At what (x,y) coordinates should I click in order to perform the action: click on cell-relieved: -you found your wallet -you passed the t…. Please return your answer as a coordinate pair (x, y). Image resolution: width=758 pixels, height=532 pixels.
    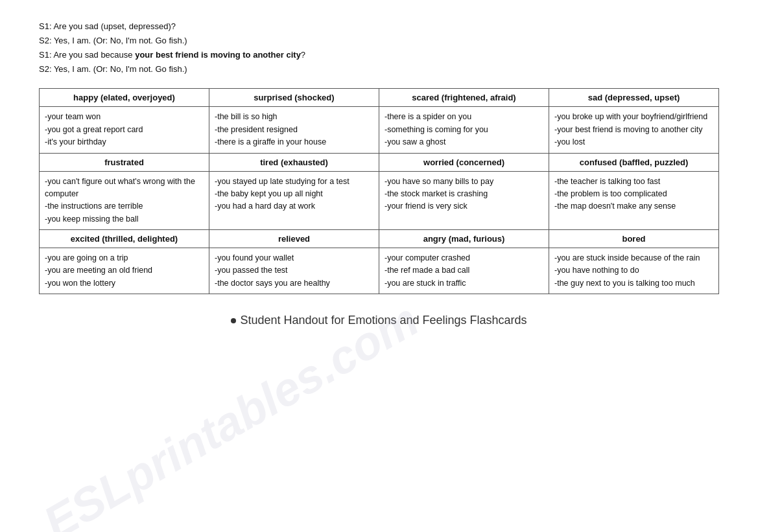
    Looking at the image, I should click on (294, 271).